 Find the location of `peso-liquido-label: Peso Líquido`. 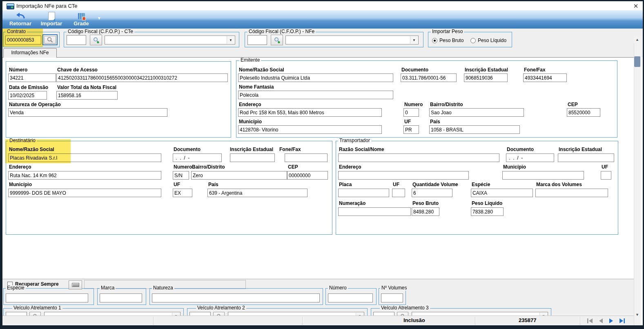

peso-liquido-label: Peso Líquido is located at coordinates (492, 40).